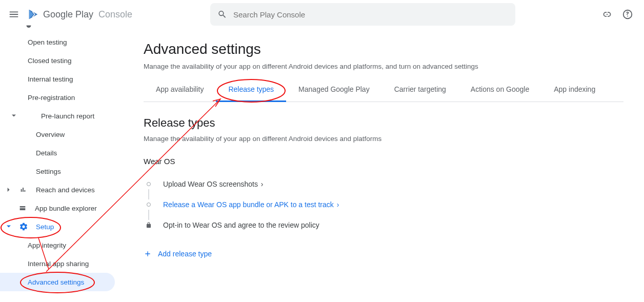  Describe the element at coordinates (24, 227) in the screenshot. I see `gear-icon` at that location.